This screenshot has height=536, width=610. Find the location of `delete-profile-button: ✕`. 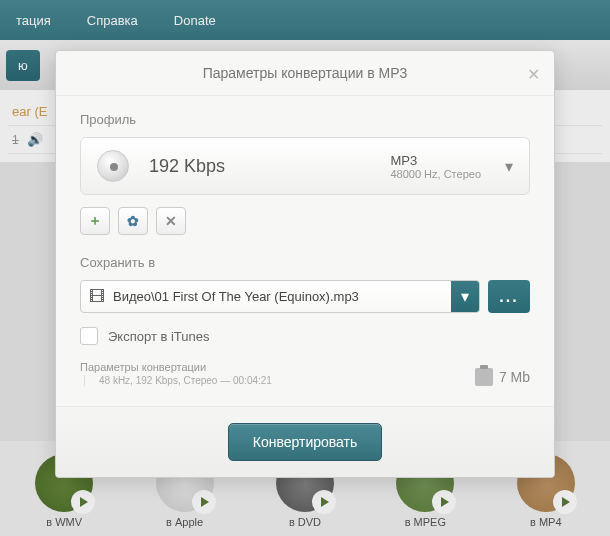

delete-profile-button: ✕ is located at coordinates (171, 221).